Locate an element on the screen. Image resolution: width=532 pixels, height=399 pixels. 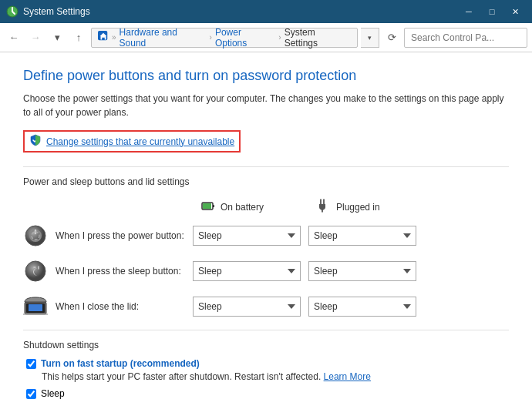
sleep-text: Sleep is located at coordinates (52, 394).